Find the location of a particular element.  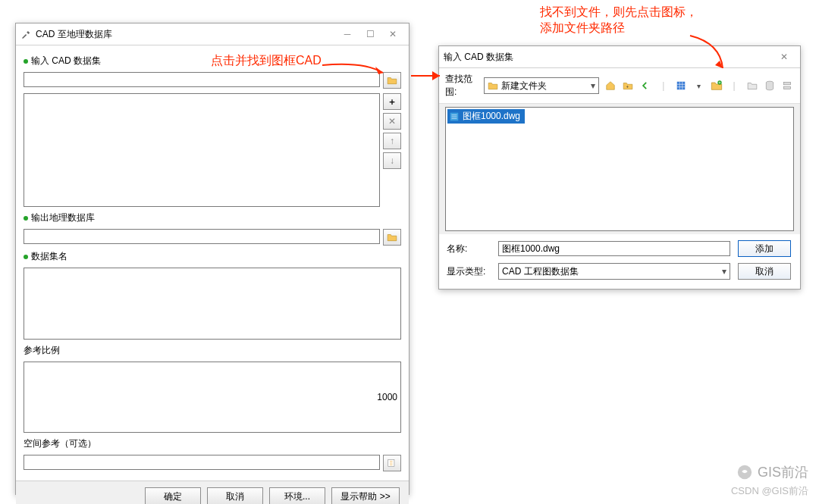

remove-icon: ✕ is located at coordinates (392, 121).